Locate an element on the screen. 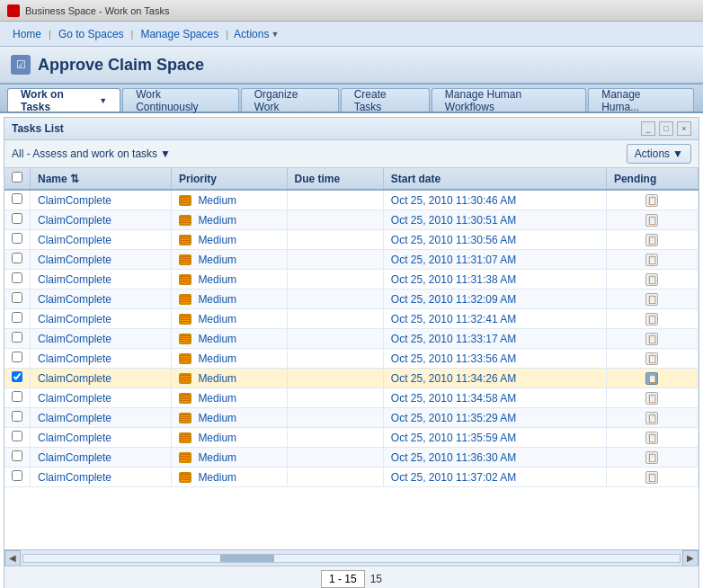  scroll-track is located at coordinates (352, 558).